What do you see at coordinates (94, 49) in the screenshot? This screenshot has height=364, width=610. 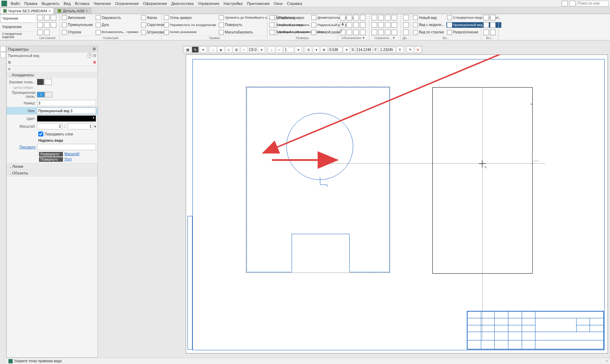 I see `gear-icon: ⚙` at bounding box center [94, 49].